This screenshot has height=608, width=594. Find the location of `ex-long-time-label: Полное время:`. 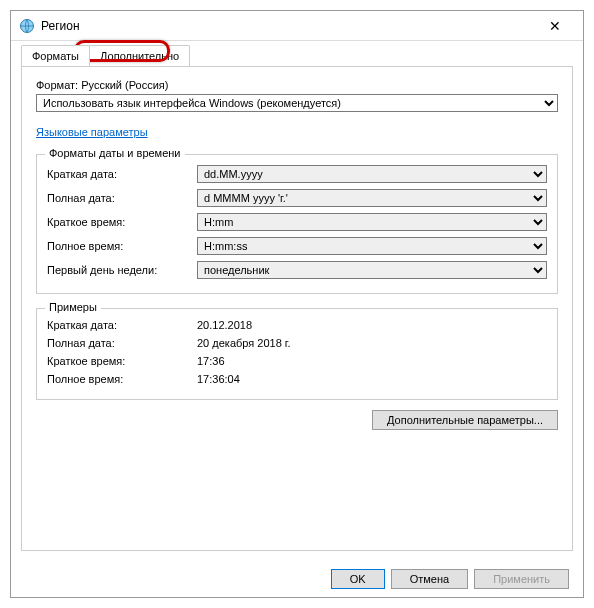

ex-long-time-label: Полное время: is located at coordinates (122, 379).